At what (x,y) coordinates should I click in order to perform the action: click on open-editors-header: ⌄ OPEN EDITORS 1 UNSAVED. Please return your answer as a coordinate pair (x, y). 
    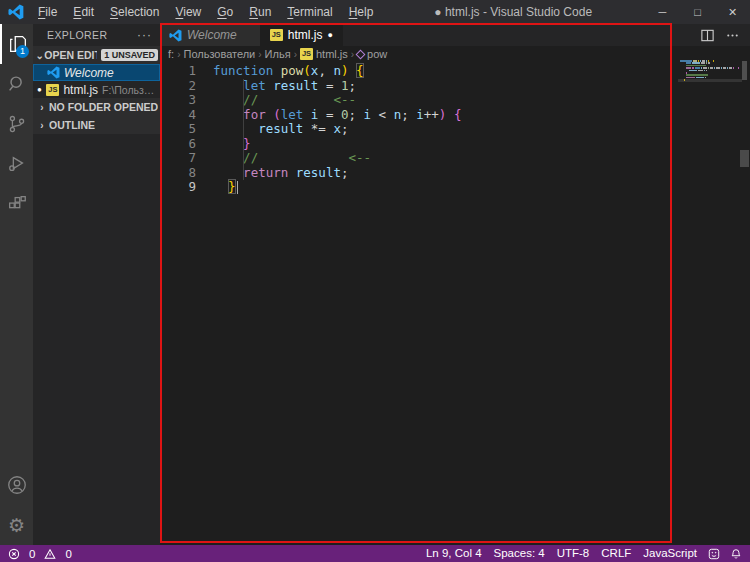
    Looking at the image, I should click on (96, 55).